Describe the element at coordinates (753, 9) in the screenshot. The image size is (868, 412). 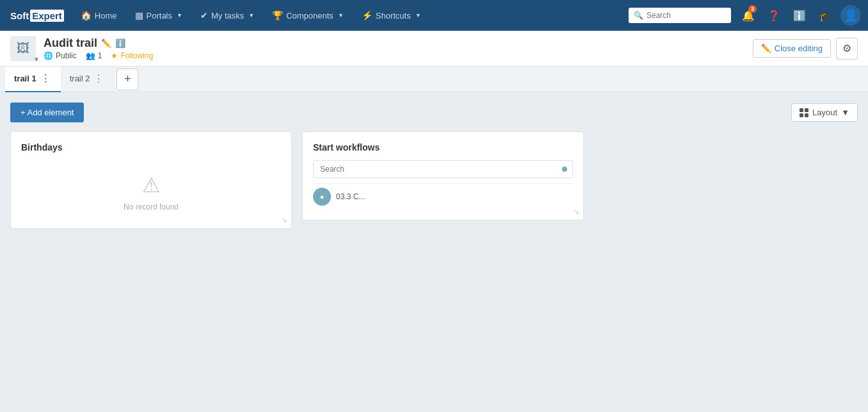
I see `notification-badge: 3` at that location.